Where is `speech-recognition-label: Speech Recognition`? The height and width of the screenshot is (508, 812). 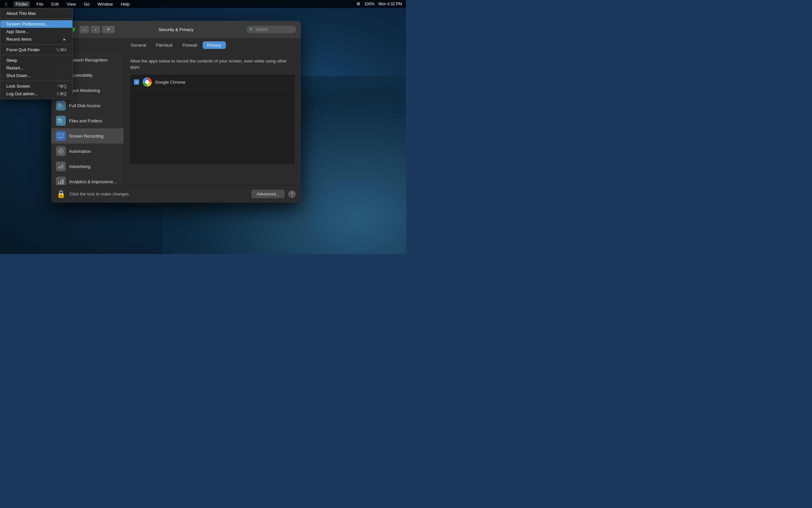 speech-recognition-label: Speech Recognition is located at coordinates (88, 60).